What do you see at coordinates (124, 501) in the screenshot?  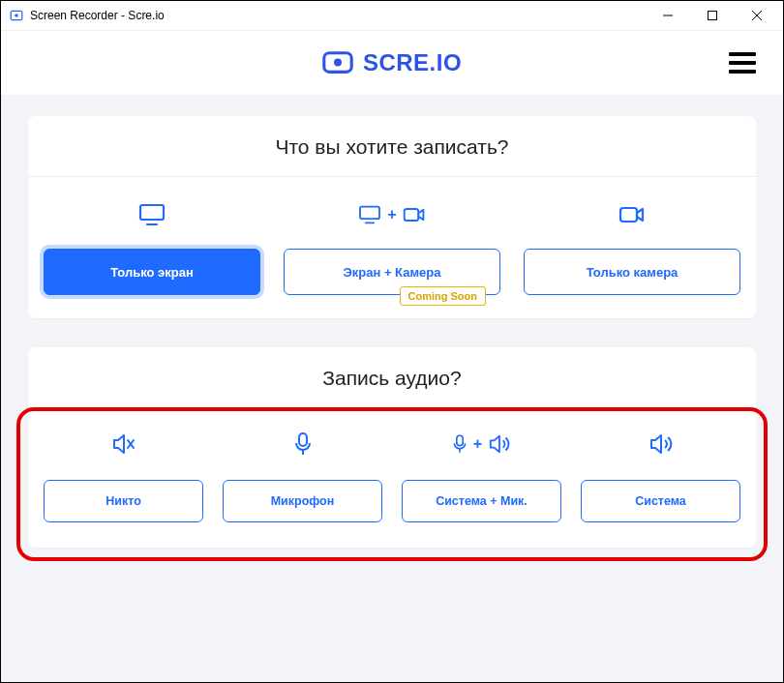 I see `option-label: Никто` at bounding box center [124, 501].